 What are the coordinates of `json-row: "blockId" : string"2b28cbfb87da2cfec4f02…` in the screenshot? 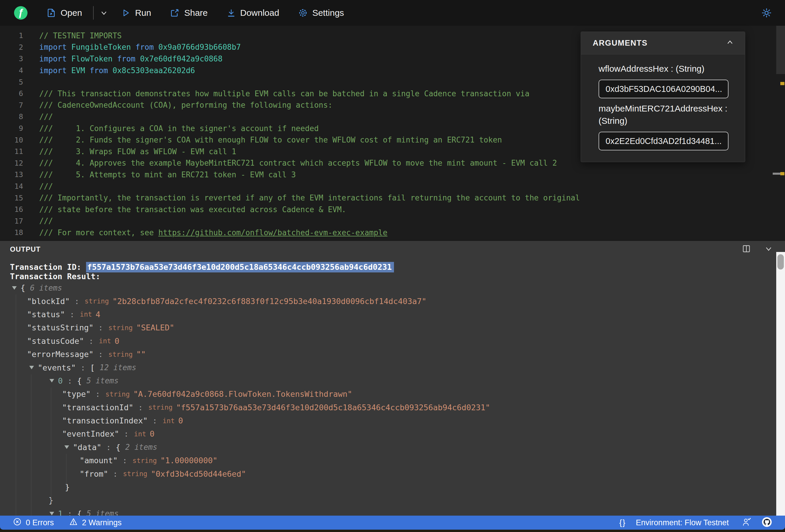 It's located at (388, 301).